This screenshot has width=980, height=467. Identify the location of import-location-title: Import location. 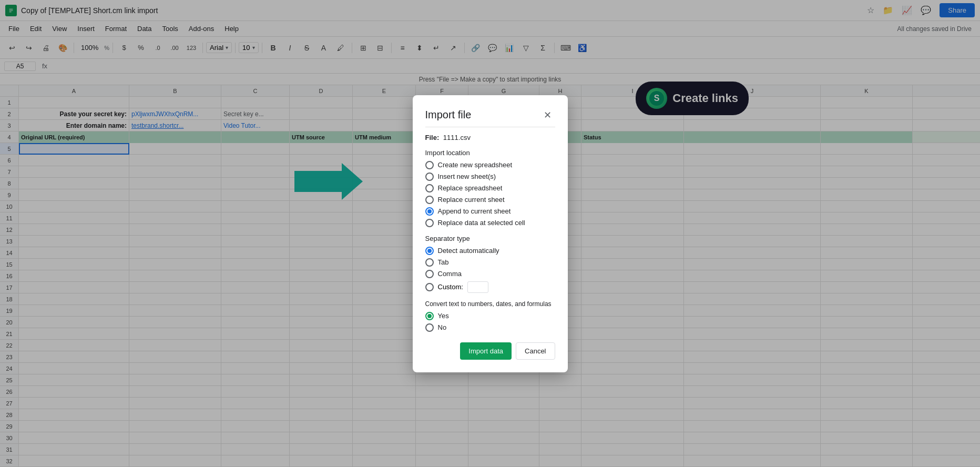
(490, 153).